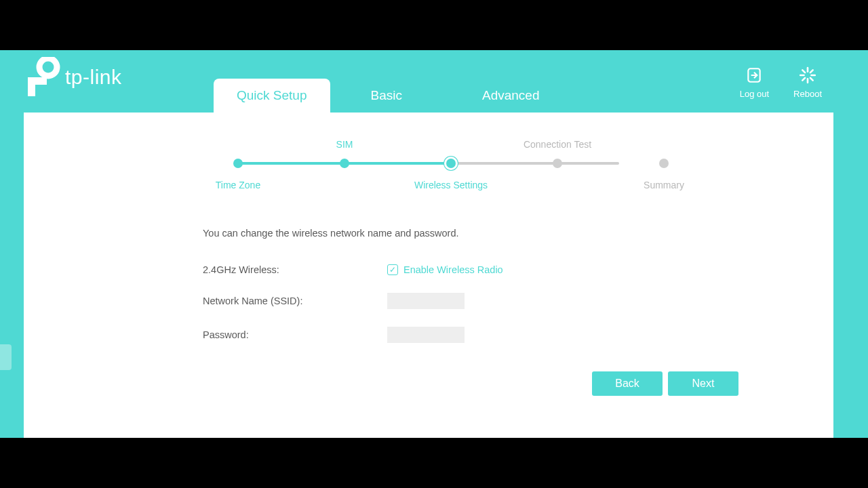  What do you see at coordinates (5, 357) in the screenshot?
I see `side-drawer-handle` at bounding box center [5, 357].